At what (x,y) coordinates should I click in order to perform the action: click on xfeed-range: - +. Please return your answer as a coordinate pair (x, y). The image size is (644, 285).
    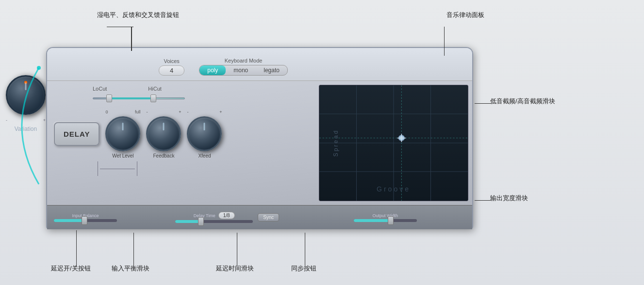
    Looking at the image, I should click on (204, 112).